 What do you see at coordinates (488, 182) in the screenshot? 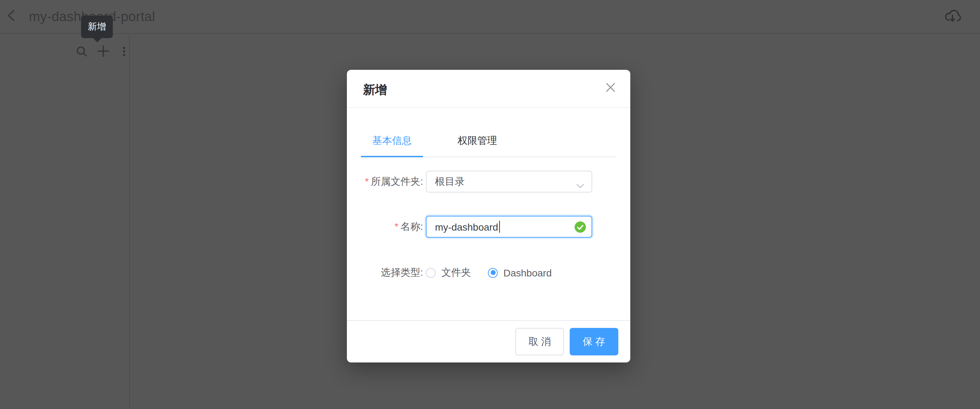
I see `form-row-folder: *所属文件夹: 根目录` at bounding box center [488, 182].